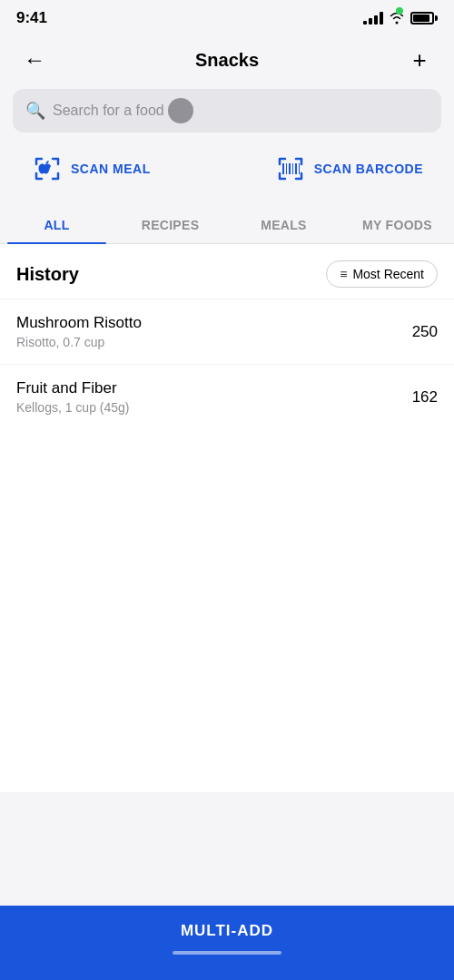  I want to click on status-time: 9:41, so click(32, 18).